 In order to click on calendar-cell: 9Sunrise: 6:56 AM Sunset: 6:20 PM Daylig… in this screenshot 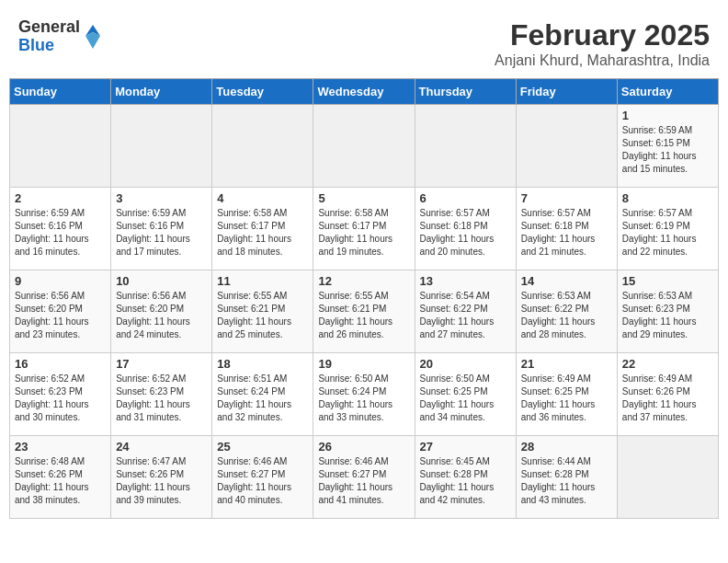, I will do `click(61, 312)`.